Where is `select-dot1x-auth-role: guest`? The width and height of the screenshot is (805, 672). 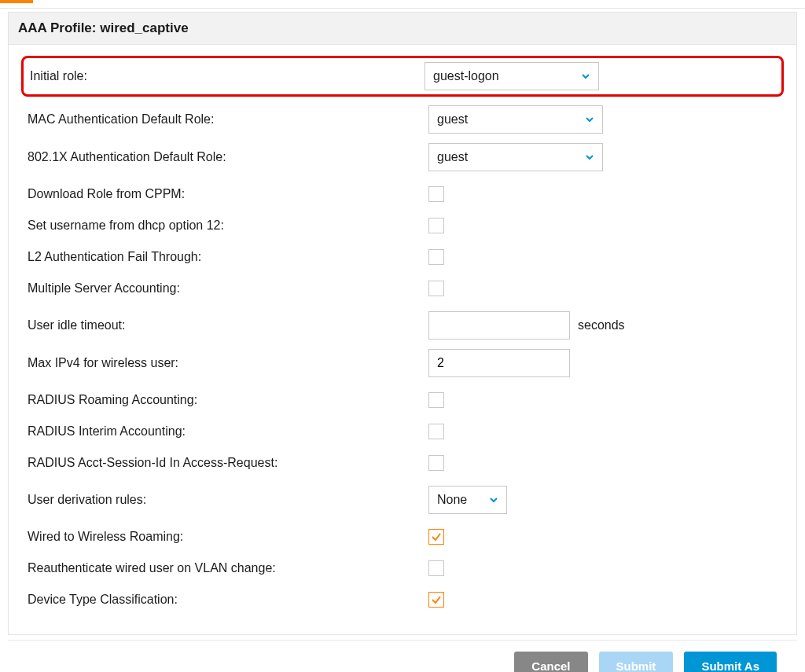 select-dot1x-auth-role: guest is located at coordinates (516, 157).